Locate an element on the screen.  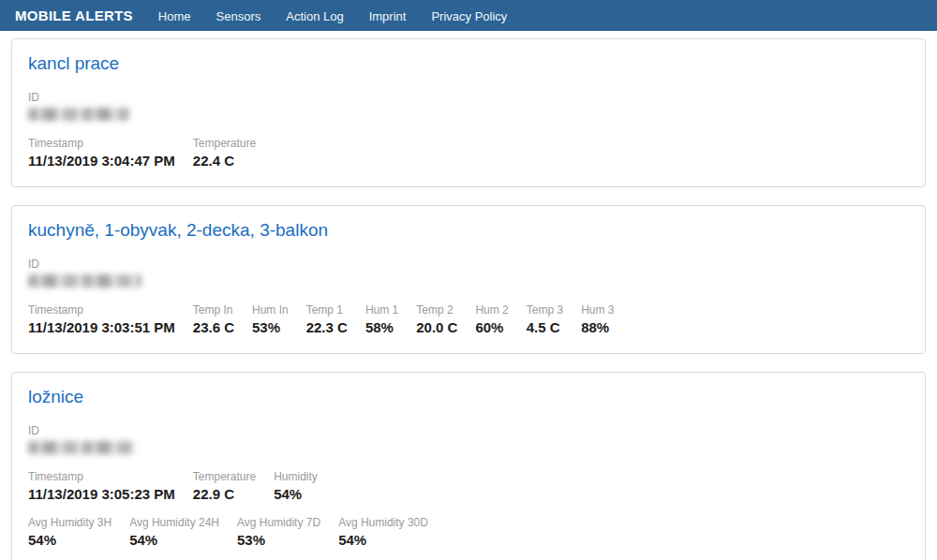
metric-value: 22.3 C is located at coordinates (327, 328).